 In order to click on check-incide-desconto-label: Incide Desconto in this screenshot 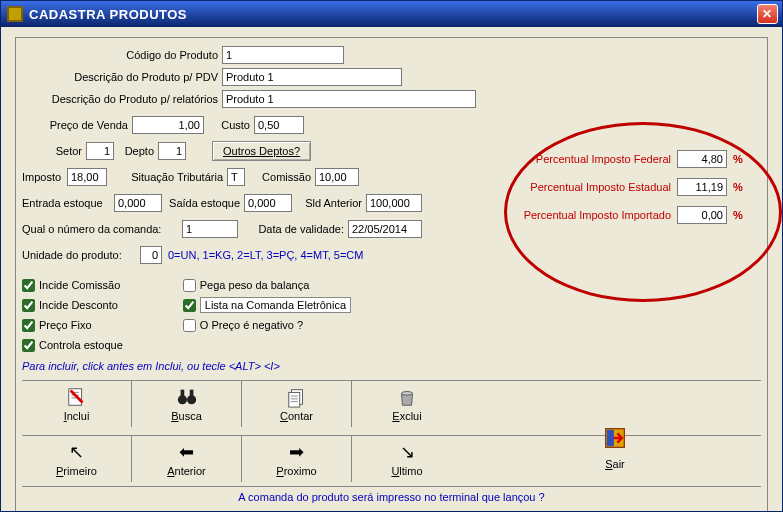, I will do `click(78, 305)`.